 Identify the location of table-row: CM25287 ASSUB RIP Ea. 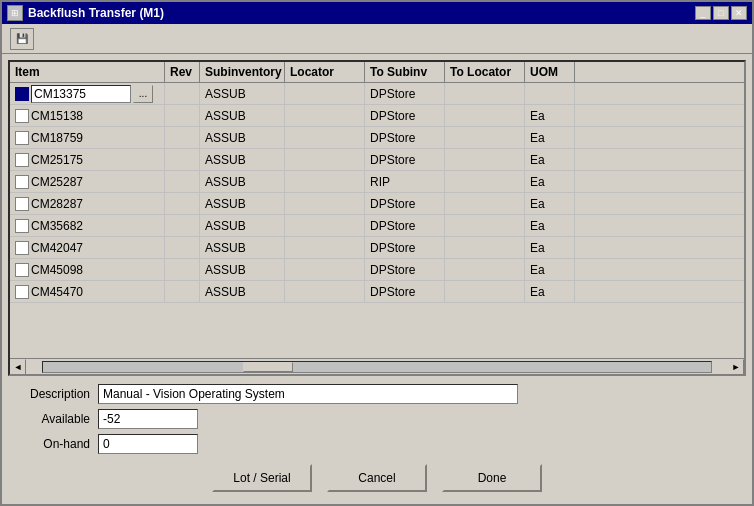
(377, 182).